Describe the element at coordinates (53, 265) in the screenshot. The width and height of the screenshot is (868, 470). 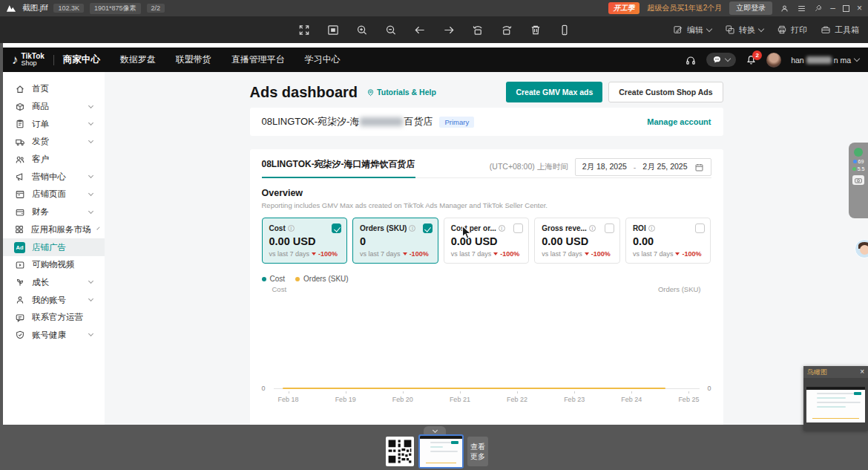
I see `sidebar-item-shoppable-video: 可购物视频` at that location.